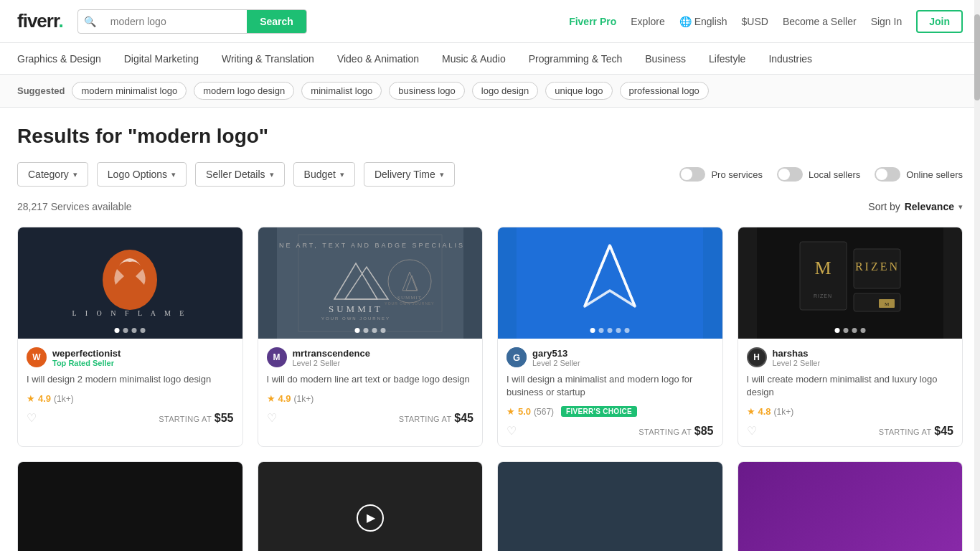 Image resolution: width=980 pixels, height=551 pixels. Describe the element at coordinates (370, 399) in the screenshot. I see `rating-row-2: ★ 4.9 (1k+)` at that location.